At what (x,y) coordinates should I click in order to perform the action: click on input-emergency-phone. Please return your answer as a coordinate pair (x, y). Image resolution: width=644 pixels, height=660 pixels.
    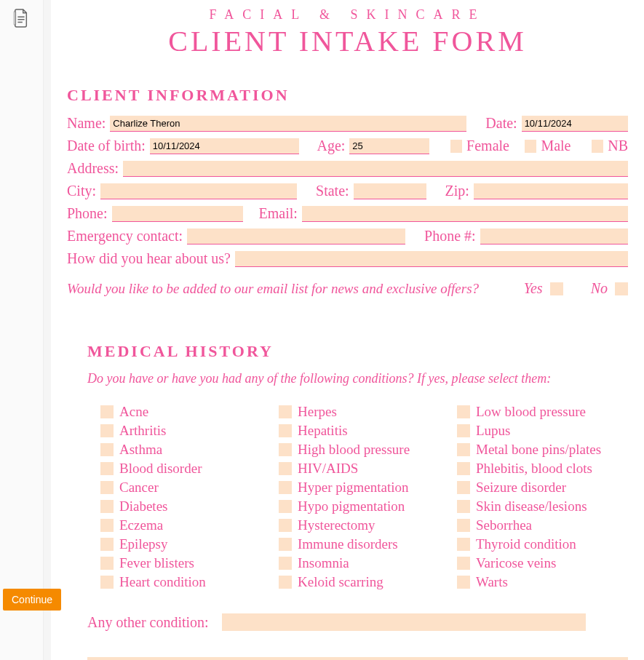
    Looking at the image, I should click on (554, 236).